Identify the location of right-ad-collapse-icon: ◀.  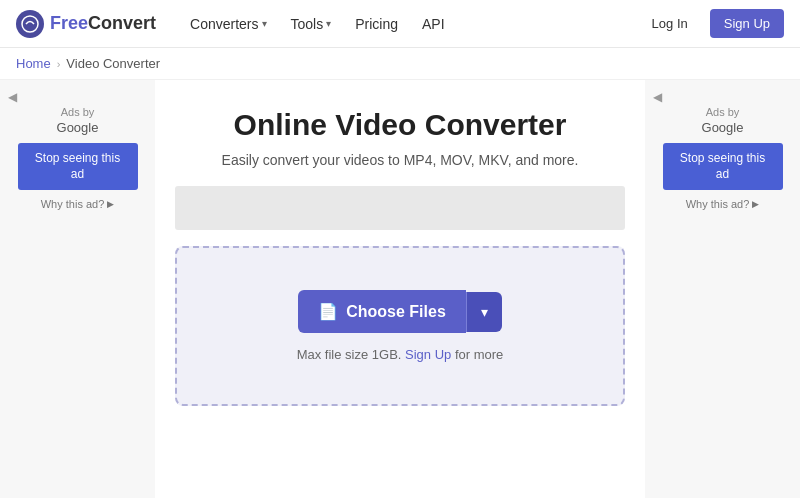
(658, 97).